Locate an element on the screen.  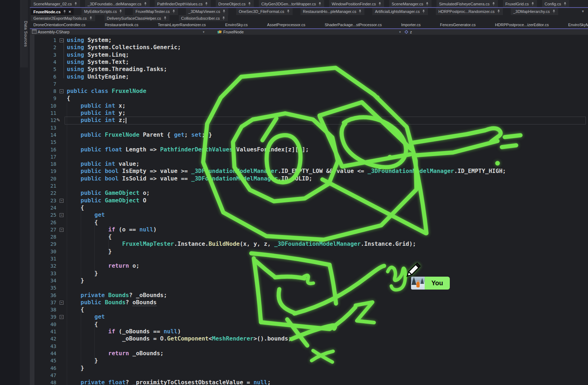
code-line: public GameObject O is located at coordinates (107, 201).